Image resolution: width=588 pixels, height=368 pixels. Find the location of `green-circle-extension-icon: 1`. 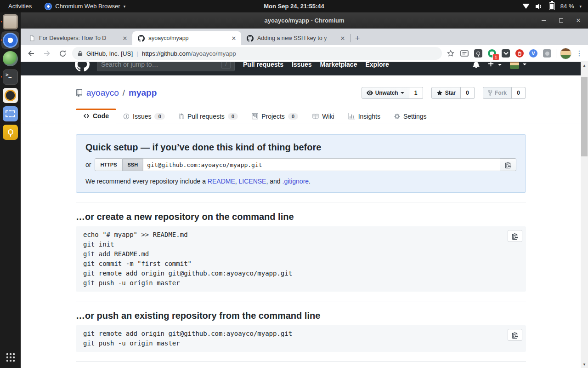

green-circle-extension-icon: 1 is located at coordinates (492, 53).